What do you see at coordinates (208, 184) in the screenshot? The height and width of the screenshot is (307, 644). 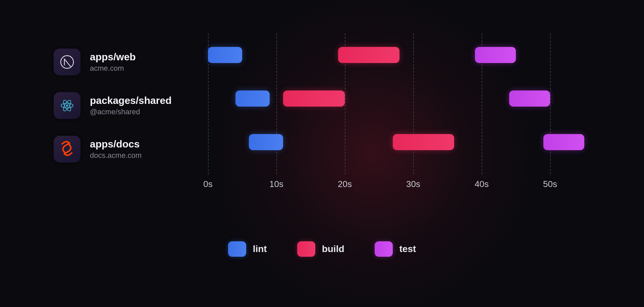 I see `tick-label: 0s` at bounding box center [208, 184].